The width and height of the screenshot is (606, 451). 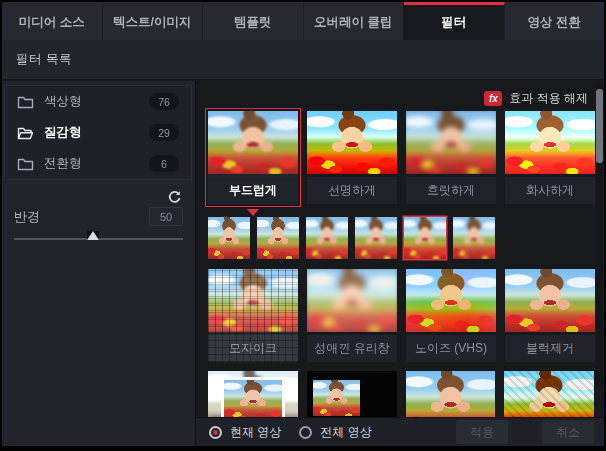 I want to click on tab-text-image: 텍스트/이미지, so click(x=154, y=21).